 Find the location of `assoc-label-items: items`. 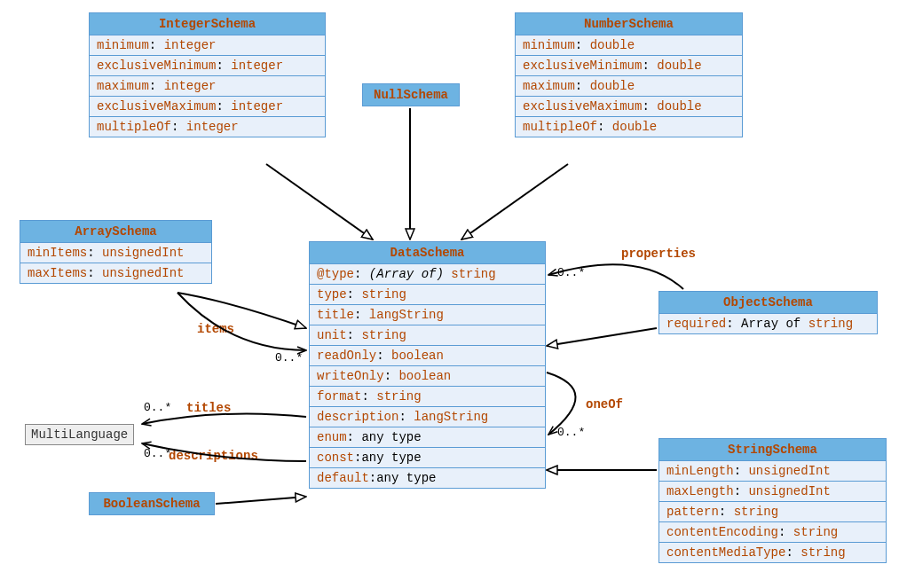

assoc-label-items: items is located at coordinates (216, 329).